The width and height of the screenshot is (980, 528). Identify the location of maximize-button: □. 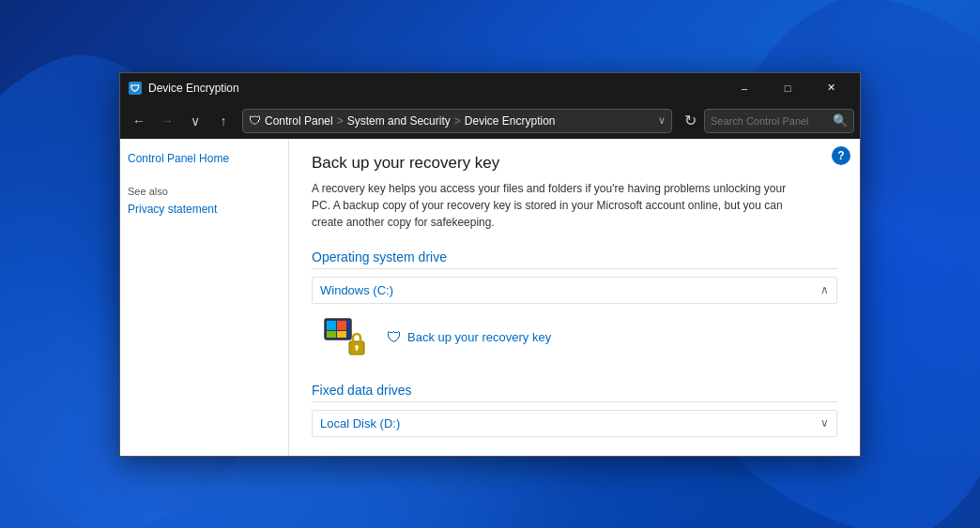
(788, 88).